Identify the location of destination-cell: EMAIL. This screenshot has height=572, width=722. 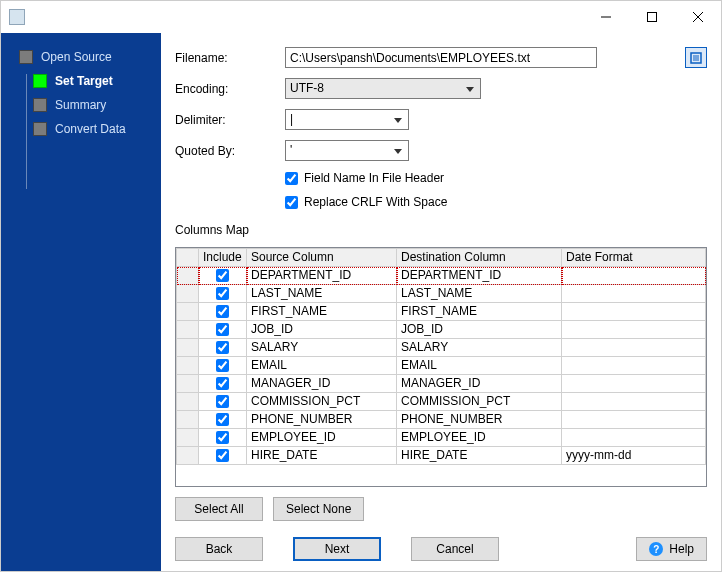
(480, 366).